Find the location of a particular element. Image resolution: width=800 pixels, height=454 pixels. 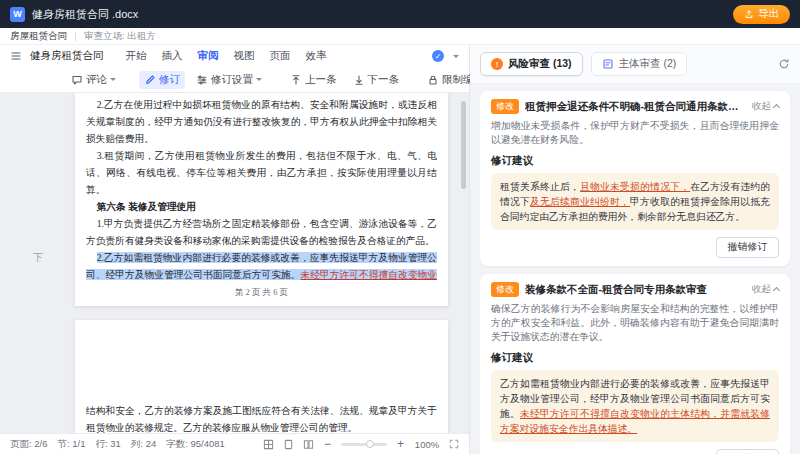

doc-paragraph: 2.乙方如需租赁物业内部进行必要的装修或改善，应事先报送甲方及物业管理公司、经甲… is located at coordinates (262, 266).